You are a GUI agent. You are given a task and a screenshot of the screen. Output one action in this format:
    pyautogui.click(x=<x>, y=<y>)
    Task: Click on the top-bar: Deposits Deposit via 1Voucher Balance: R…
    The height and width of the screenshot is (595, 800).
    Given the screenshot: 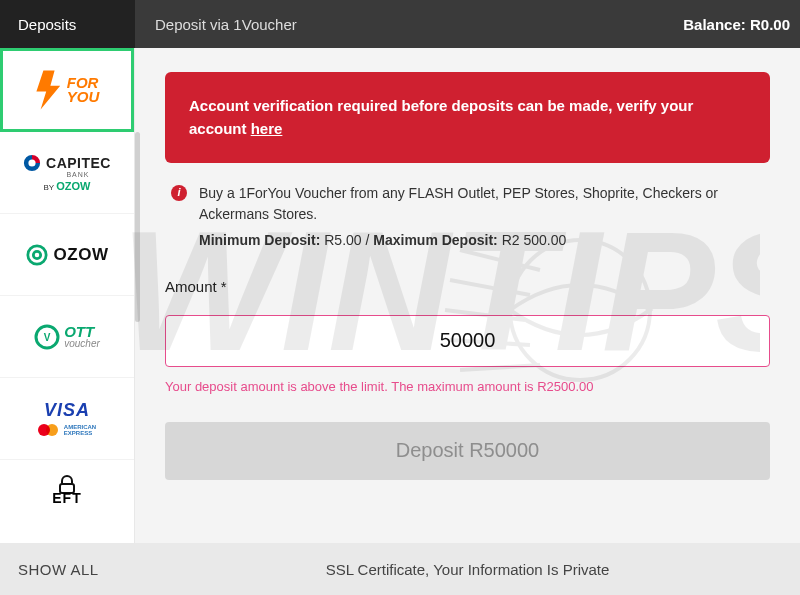 What is the action you would take?
    pyautogui.click(x=400, y=24)
    